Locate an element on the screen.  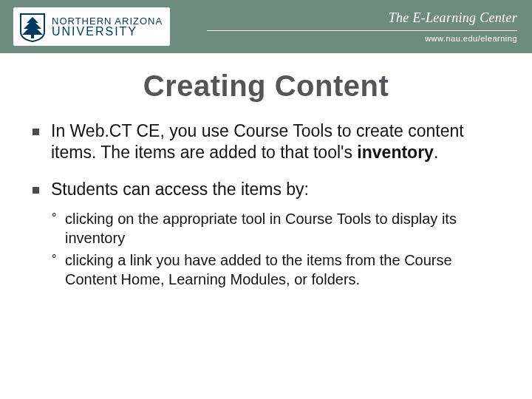
bullet-item: Students can access the items by: is located at coordinates (266, 189).